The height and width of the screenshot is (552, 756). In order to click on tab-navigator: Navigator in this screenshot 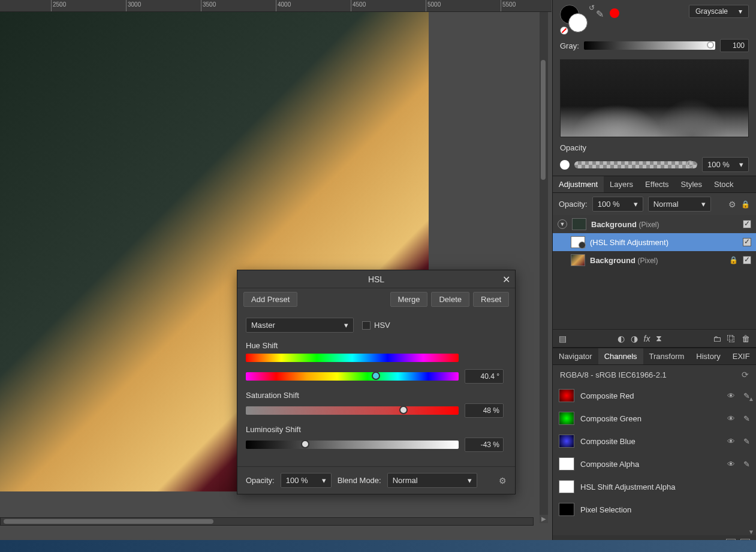, I will do `click(576, 356)`.